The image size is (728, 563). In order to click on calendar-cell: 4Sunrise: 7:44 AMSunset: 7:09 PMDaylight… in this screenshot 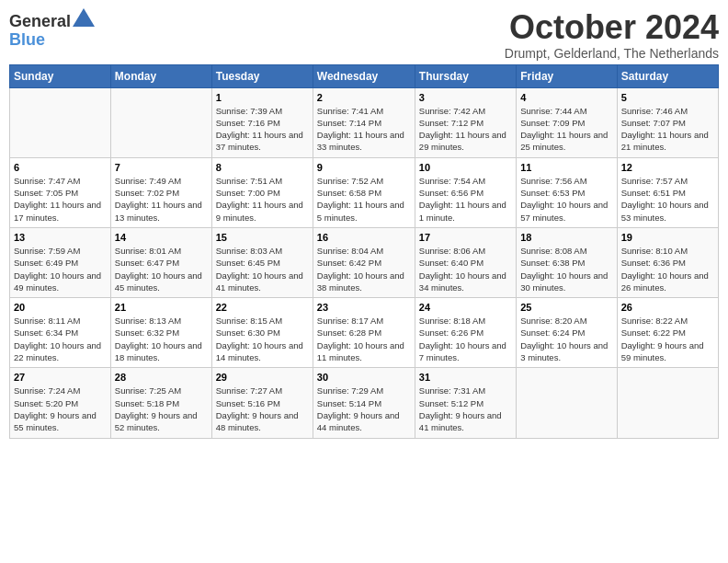, I will do `click(566, 122)`.